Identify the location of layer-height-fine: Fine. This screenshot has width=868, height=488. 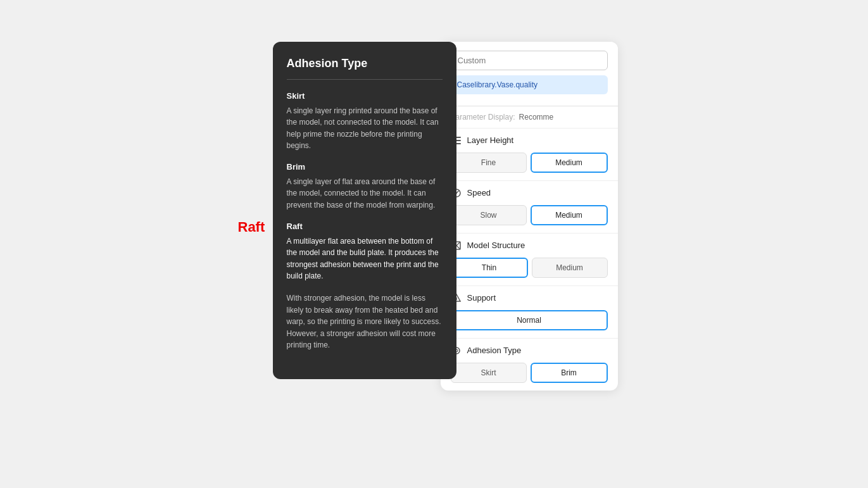
(489, 163).